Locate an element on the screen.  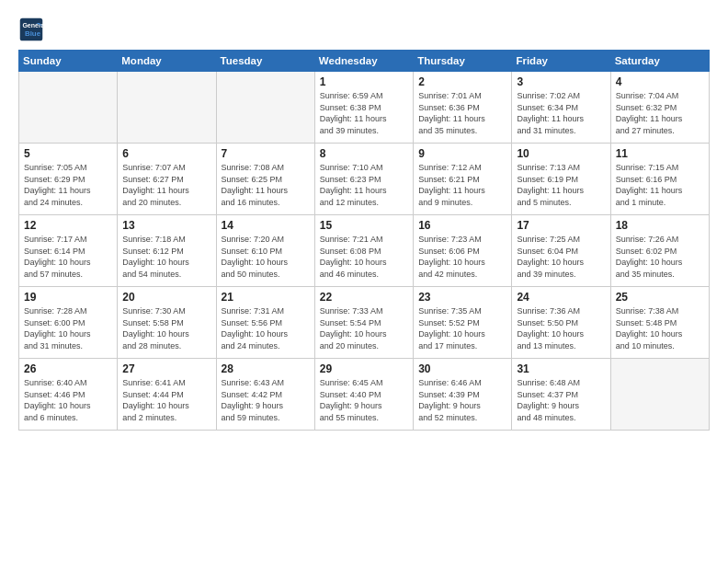
day-info: Sunrise: 7:36 AM Sunset: 5:50 PM Dayligh… is located at coordinates (561, 328).